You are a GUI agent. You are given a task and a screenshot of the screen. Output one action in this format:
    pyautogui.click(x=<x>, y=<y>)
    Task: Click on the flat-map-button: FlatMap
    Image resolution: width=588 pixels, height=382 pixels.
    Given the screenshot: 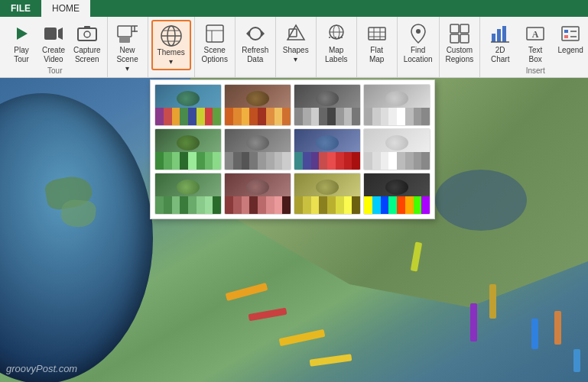 What is the action you would take?
    pyautogui.click(x=377, y=43)
    